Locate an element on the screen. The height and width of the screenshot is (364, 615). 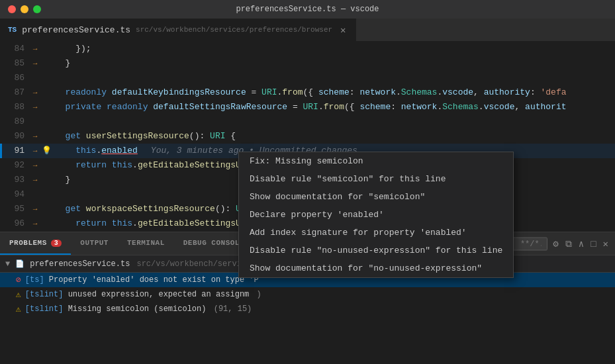
minimize-button is located at coordinates (24, 9).